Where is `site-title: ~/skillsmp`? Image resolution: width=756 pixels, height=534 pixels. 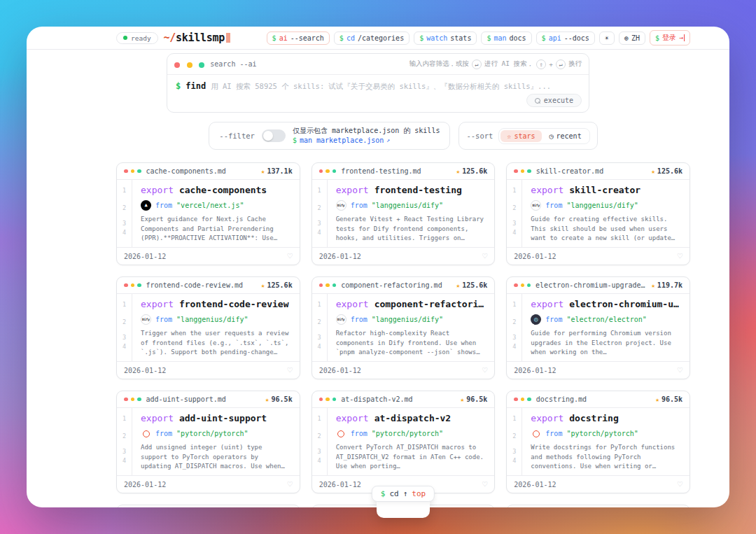
site-title: ~/skillsmp is located at coordinates (197, 38).